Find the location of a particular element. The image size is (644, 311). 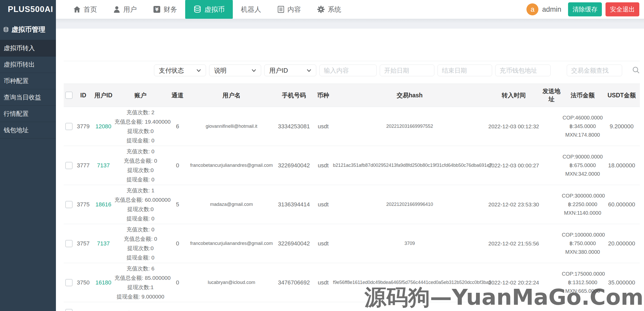

account-line: 充值总金额: 0 is located at coordinates (140, 161).